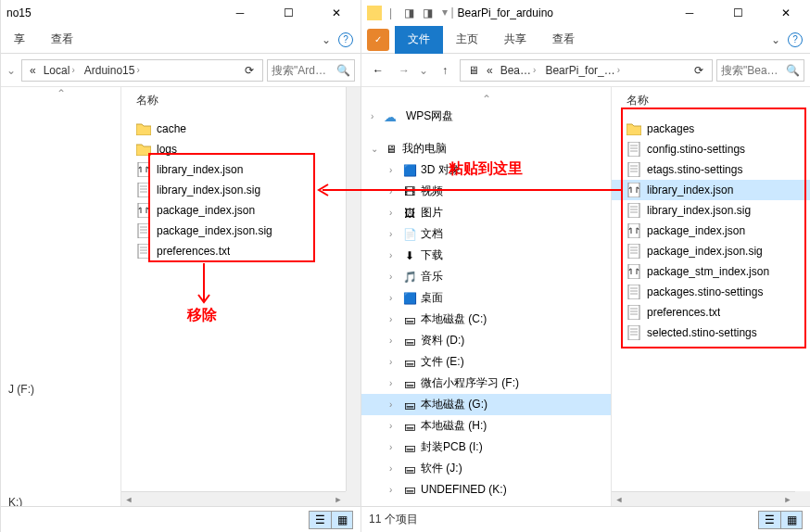 The image size is (810, 532). I want to click on scrollbar-vertical, so click(353, 289).